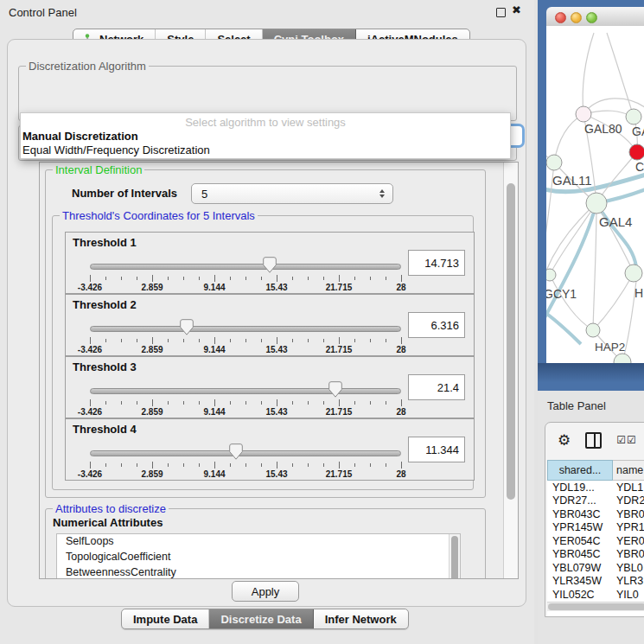 This screenshot has width=644, height=644. Describe the element at coordinates (628, 541) in the screenshot. I see `cell-name: YER0` at that location.